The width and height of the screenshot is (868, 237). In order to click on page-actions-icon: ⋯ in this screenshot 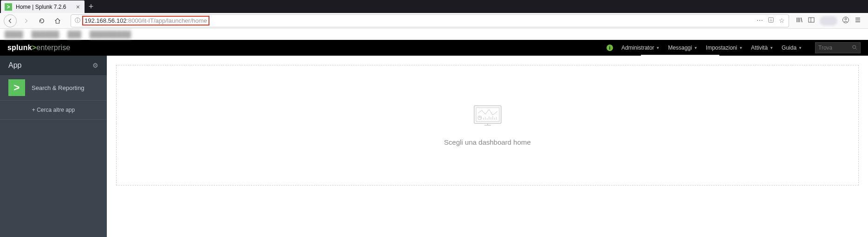, I will do `click(760, 20)`.